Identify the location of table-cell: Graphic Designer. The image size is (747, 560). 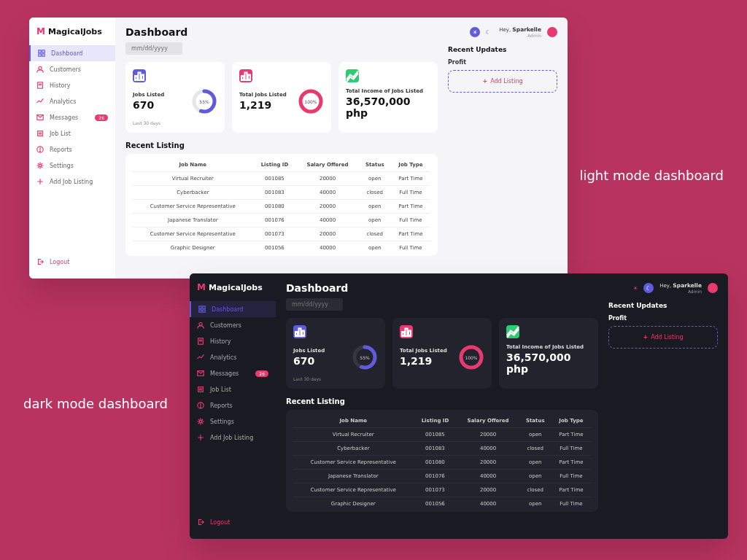
(353, 505).